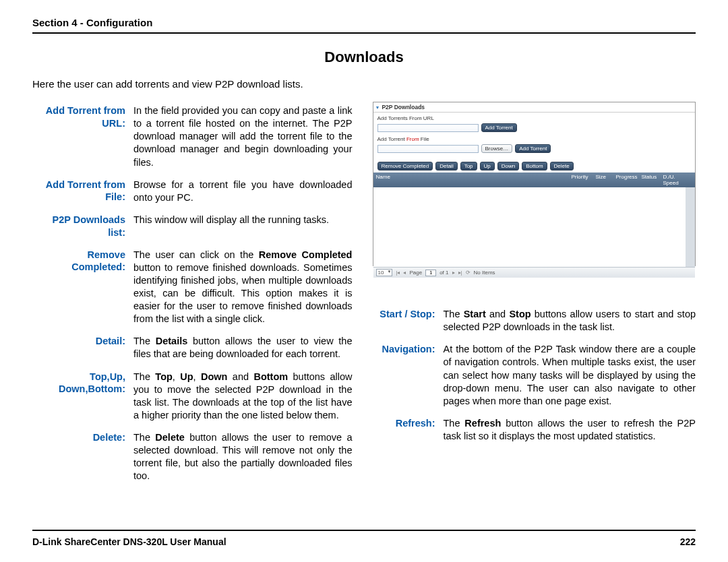 Image resolution: width=728 pixels, height=562 pixels. I want to click on down-button: Down, so click(508, 166).